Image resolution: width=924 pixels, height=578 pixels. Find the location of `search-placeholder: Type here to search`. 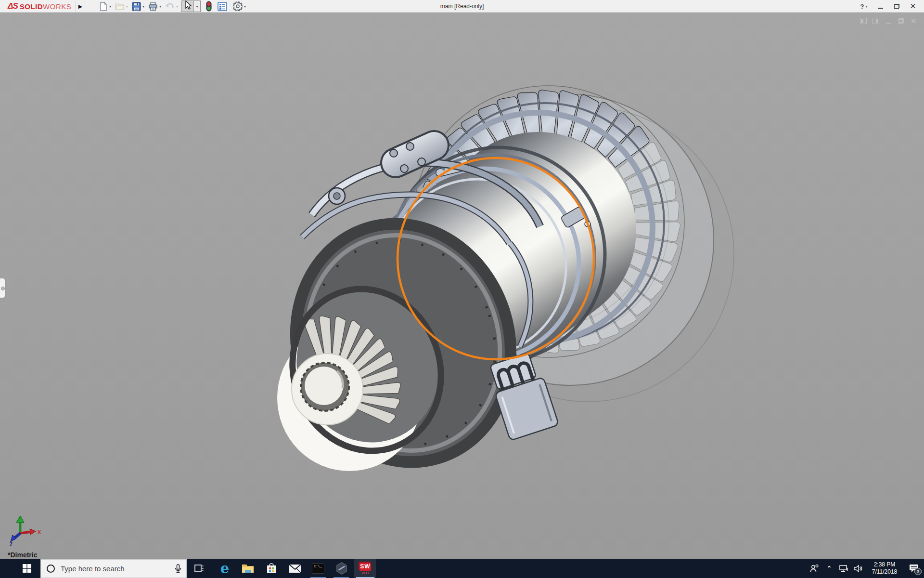

search-placeholder: Type here to search is located at coordinates (117, 568).